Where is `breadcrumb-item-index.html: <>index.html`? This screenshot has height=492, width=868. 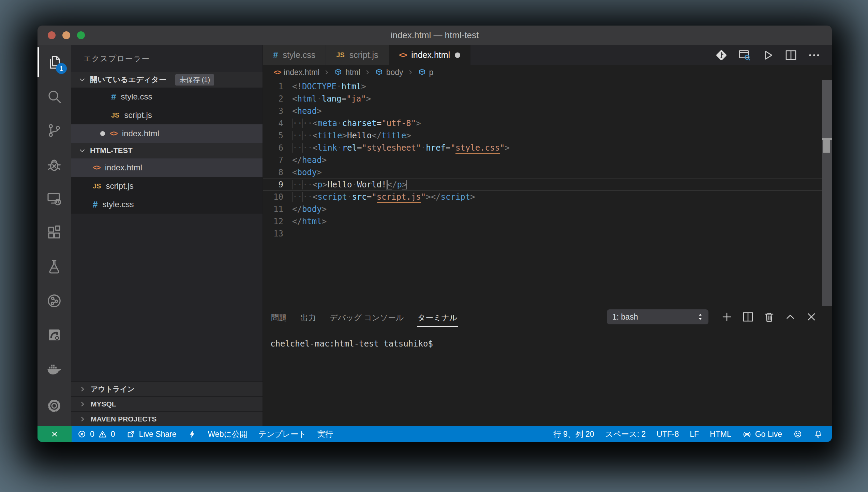 breadcrumb-item-index.html: <>index.html is located at coordinates (297, 72).